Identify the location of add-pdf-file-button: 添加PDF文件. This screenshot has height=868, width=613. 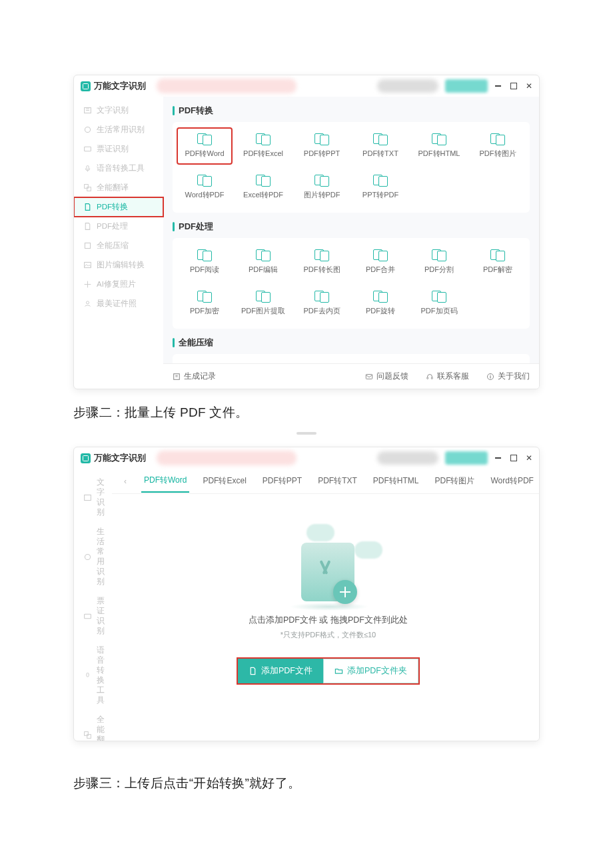
(281, 671).